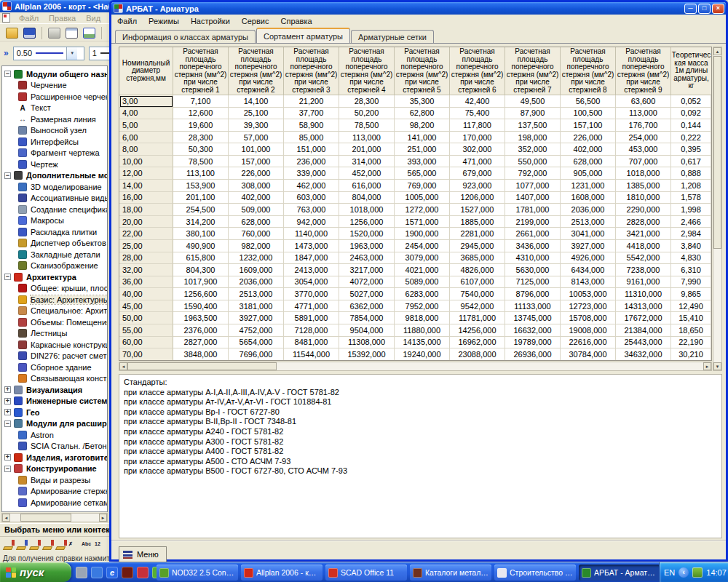  I want to click on table-cell: 7696,000, so click(256, 355).